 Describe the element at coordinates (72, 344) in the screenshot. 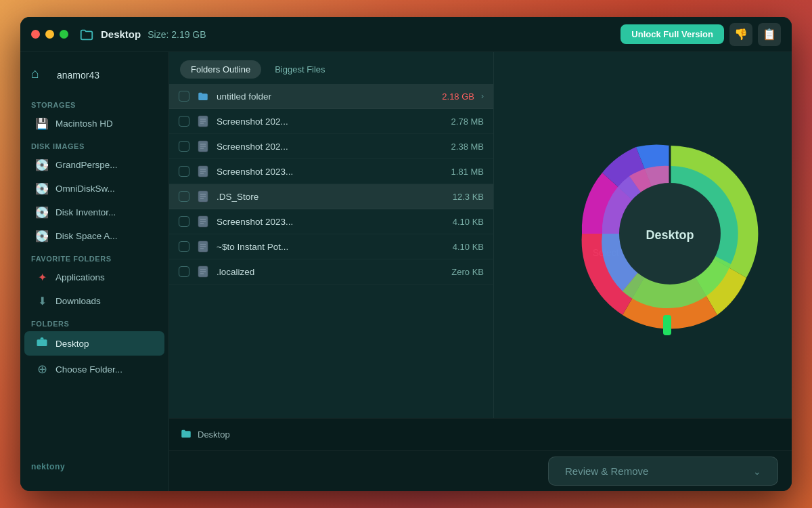

I see `desktop-label: Desktop` at that location.